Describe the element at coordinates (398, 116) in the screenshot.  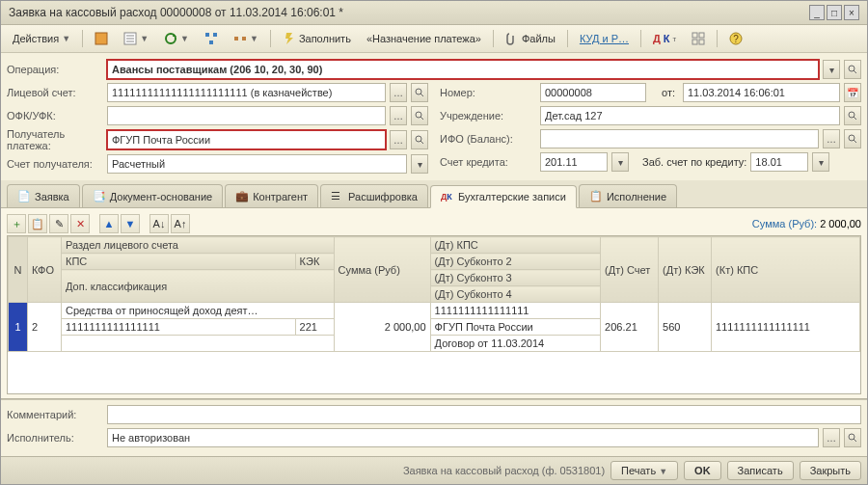
I see `ofk-more-btn: …` at that location.